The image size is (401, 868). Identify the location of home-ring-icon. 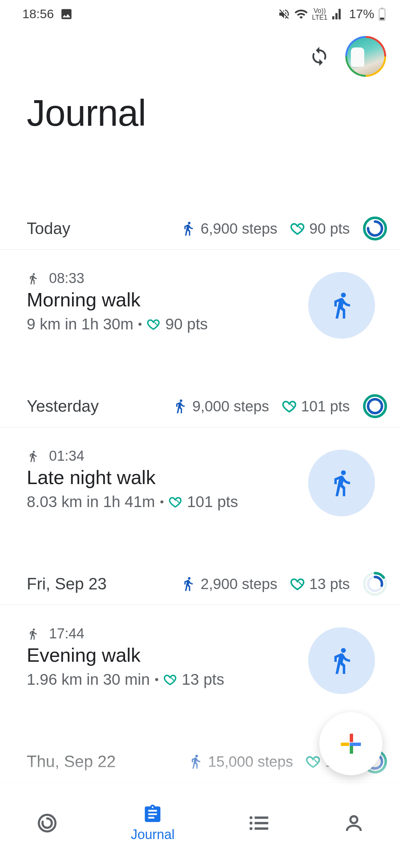
(47, 823).